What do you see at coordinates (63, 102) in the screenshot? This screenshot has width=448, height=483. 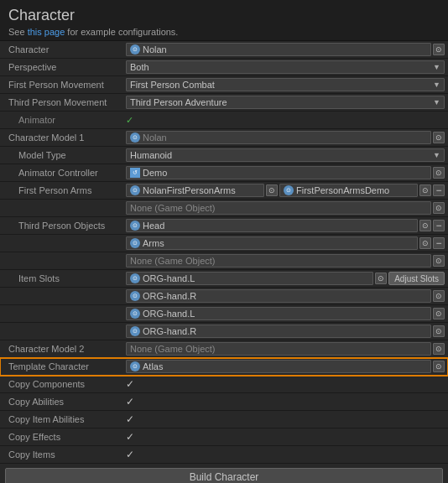 I see `third-person-movement-label: Third Person Movement` at bounding box center [63, 102].